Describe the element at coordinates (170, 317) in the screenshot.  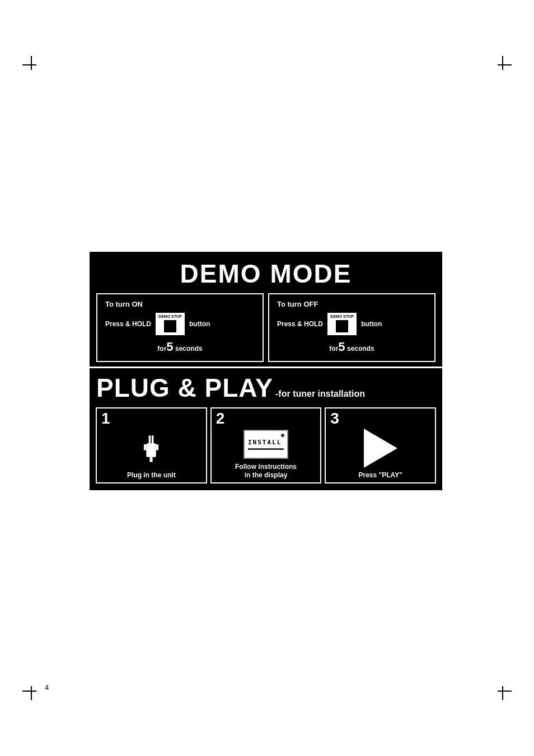
I see `demo-stop-label-on: DEMO STOP` at that location.